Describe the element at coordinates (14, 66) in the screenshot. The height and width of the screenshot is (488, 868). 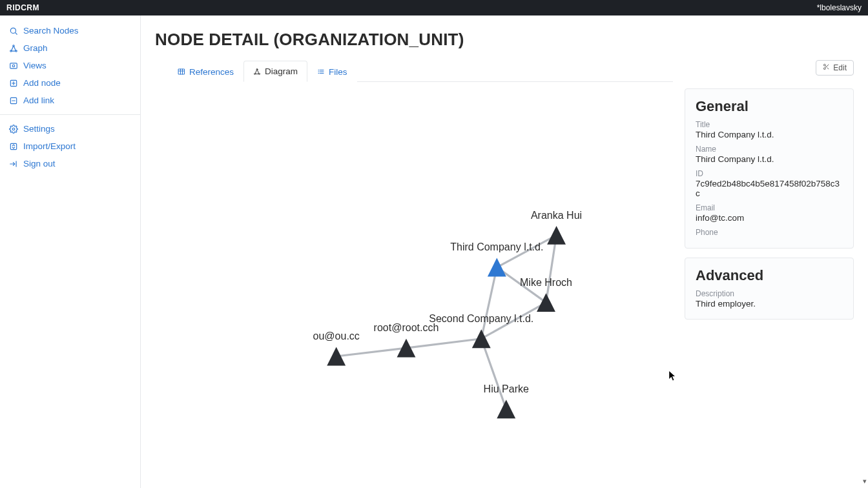
I see `views-icon` at that location.